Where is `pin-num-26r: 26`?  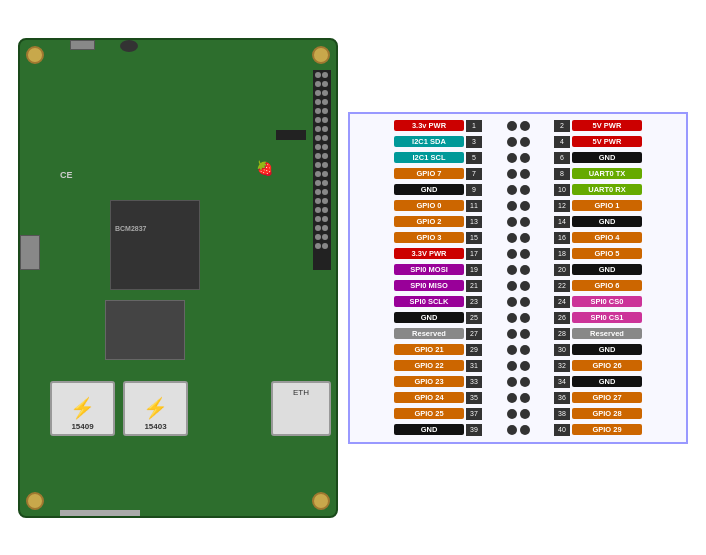
pin-num-26r: 26 is located at coordinates (562, 318).